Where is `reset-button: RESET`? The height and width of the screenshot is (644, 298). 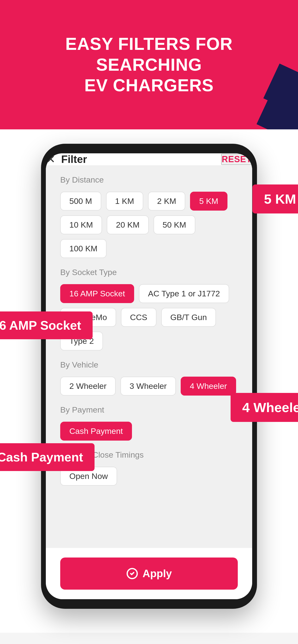
reset-button: RESET is located at coordinates (237, 159).